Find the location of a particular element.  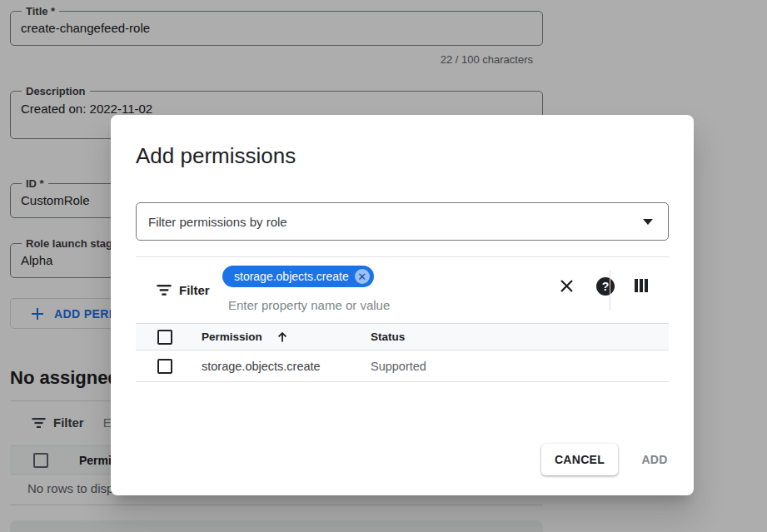

filter-permissions-by-role-dropdown: Filter permissions by role is located at coordinates (402, 221).